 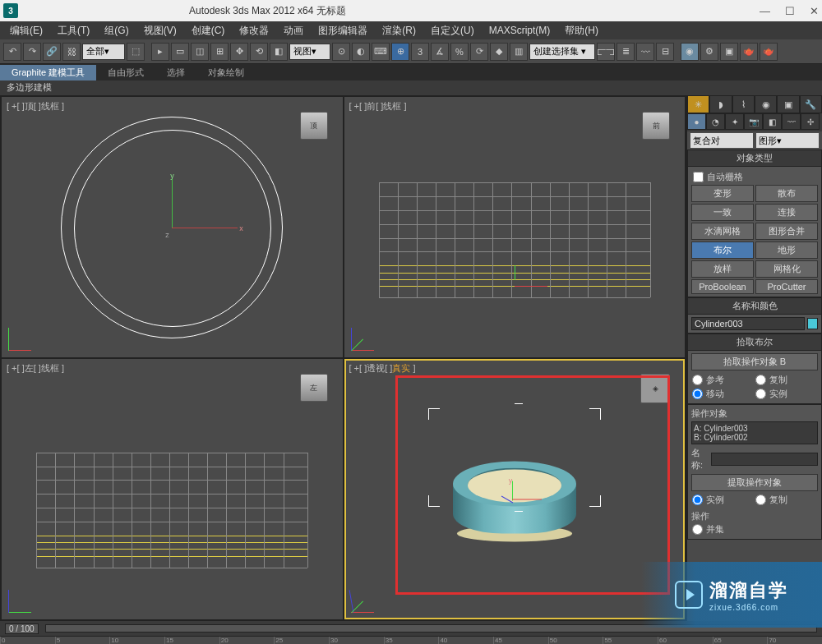 I want to click on btn-terrain: 地形, so click(x=787, y=250).